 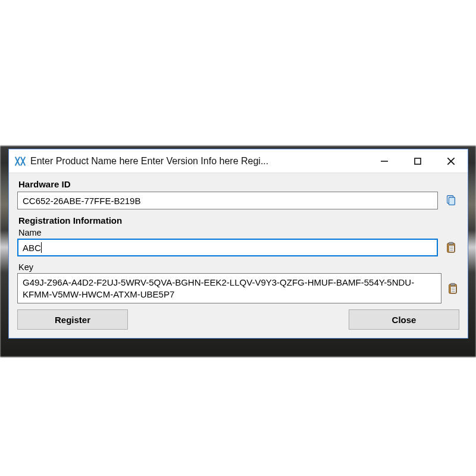 I want to click on key-input: G49J-Z96A-A4D2-F2UJ-5WRV-5QVA-BGHN-EEK2-…, so click(x=230, y=288).